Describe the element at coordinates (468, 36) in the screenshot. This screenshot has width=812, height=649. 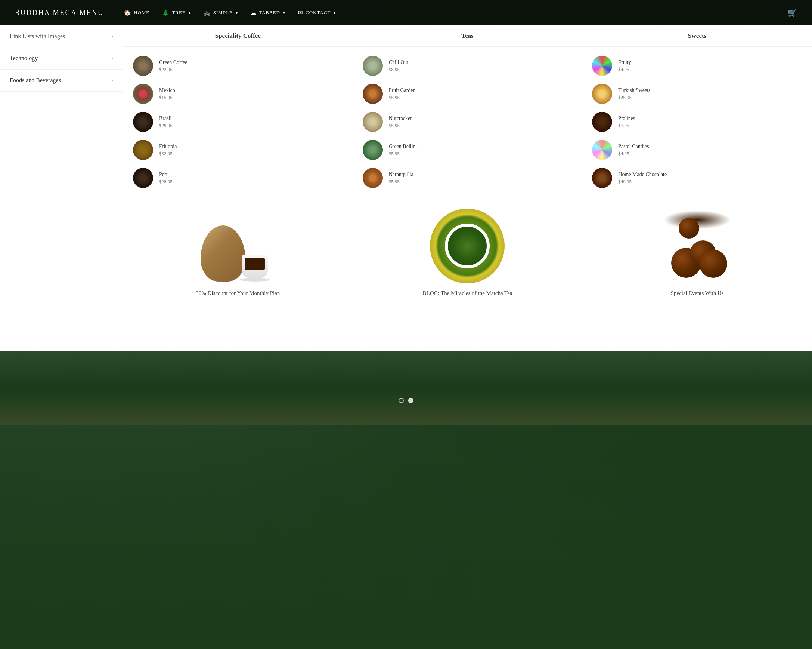
I see `col-header-teas: Teas` at that location.